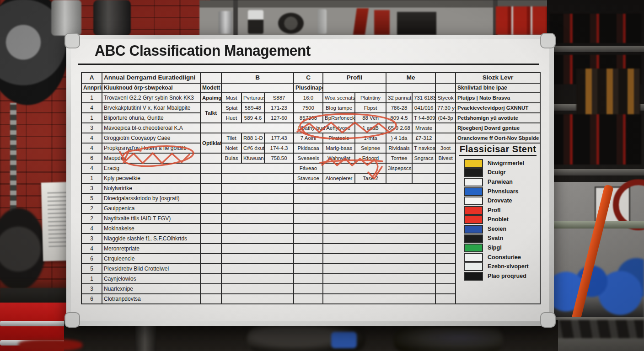 This screenshot has width=644, height=351. I want to click on legend-item: Profl, so click(498, 210).